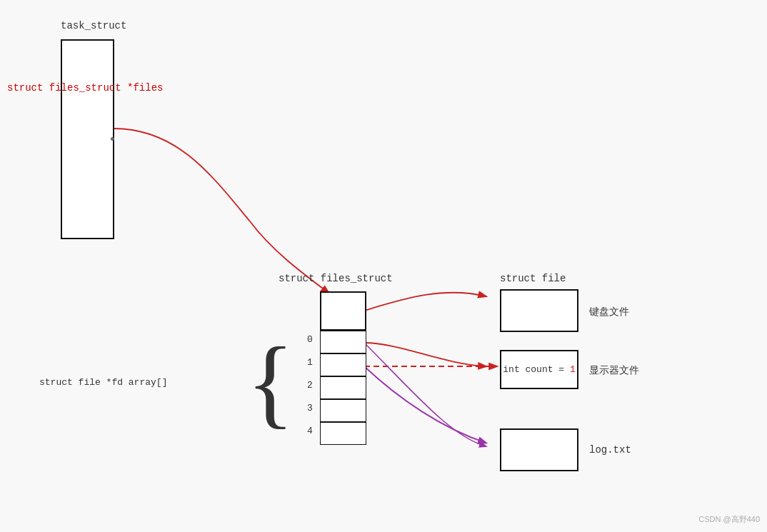 The image size is (767, 532). Describe the element at coordinates (729, 520) in the screenshot. I see `watermark: CSDN @高野440` at that location.